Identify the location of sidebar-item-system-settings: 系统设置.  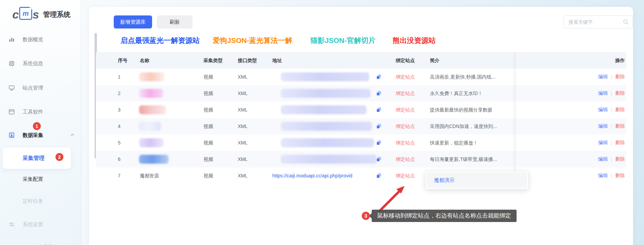
(40, 224).